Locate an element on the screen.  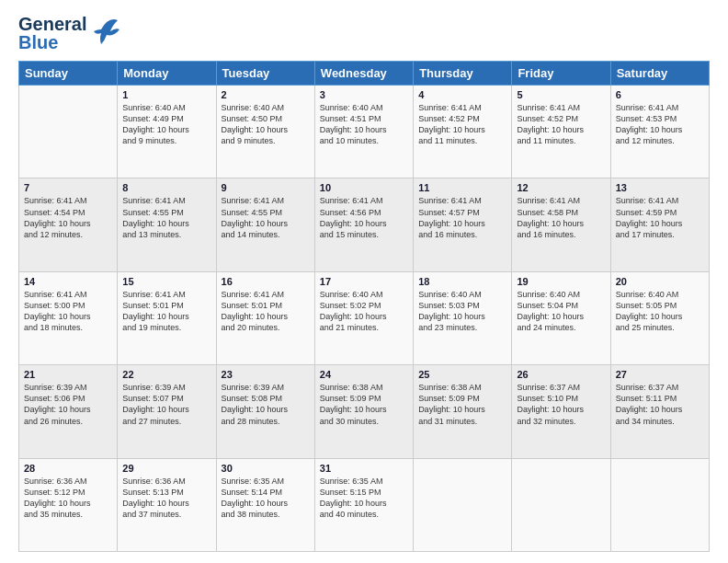
day-cell: 17Sunrise: 6:40 AM Sunset: 5:02 PM Dayli… is located at coordinates (364, 318).